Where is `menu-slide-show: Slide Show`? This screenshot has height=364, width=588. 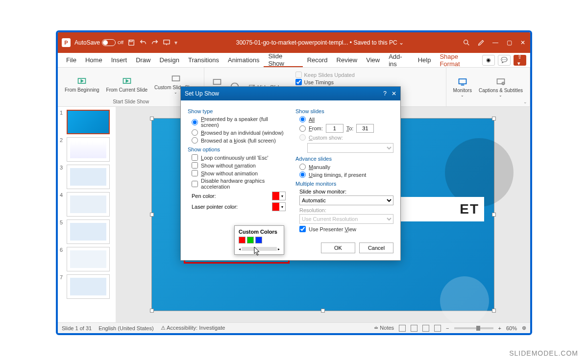 menu-slide-show: Slide Show is located at coordinates (283, 60).